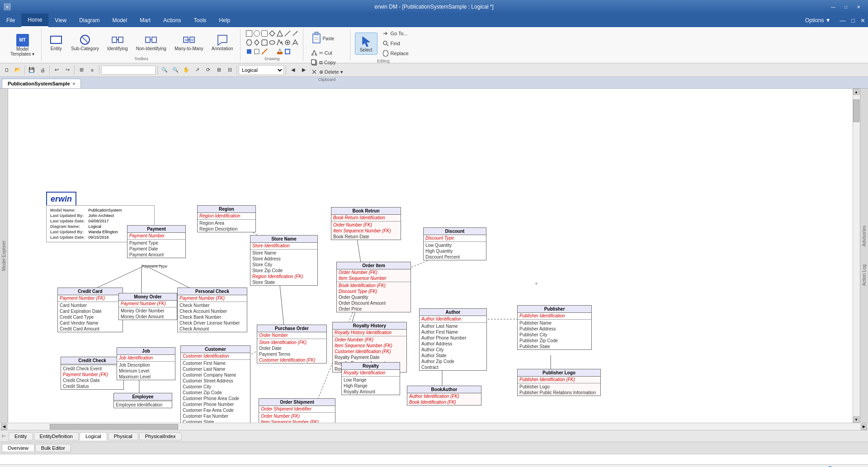 This screenshot has height=467, width=868. What do you see at coordinates (856, 256) in the screenshot?
I see `vertical-scrollbar: ▲ ▼` at bounding box center [856, 256].